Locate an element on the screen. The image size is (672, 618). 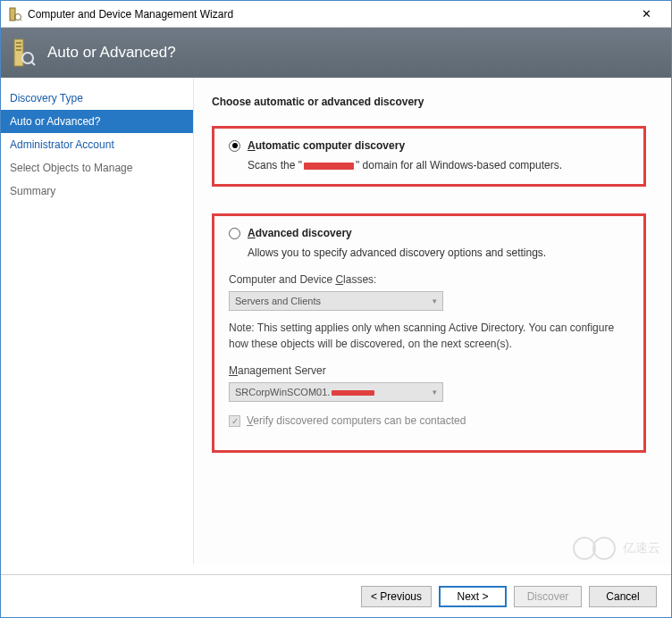
device-classes-combo: Servers and Clients▾ is located at coordinates (336, 301).